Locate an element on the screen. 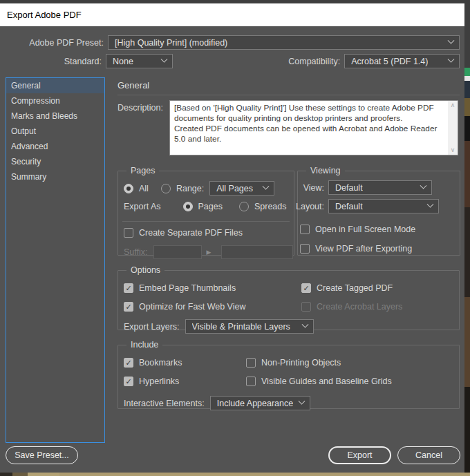 The image size is (470, 476). include-group: Include ✓ Bookmarks Non-Printing Objects… is located at coordinates (289, 374).